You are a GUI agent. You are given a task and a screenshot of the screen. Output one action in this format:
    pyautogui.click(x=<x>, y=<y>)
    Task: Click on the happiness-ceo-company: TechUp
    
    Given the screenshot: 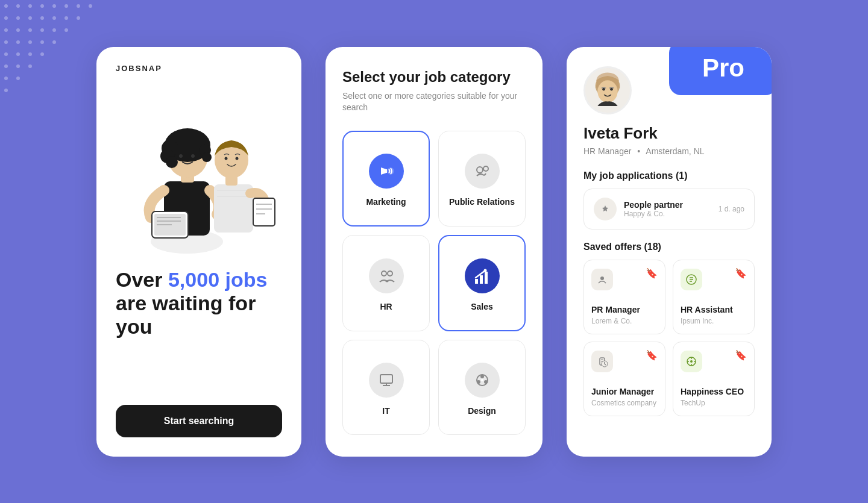 What is the action you would take?
    pyautogui.click(x=714, y=403)
    